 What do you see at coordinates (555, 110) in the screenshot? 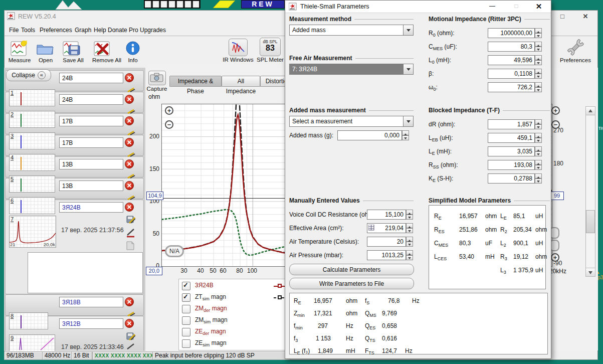
I see `zoom-in-button-right: +` at bounding box center [555, 110].